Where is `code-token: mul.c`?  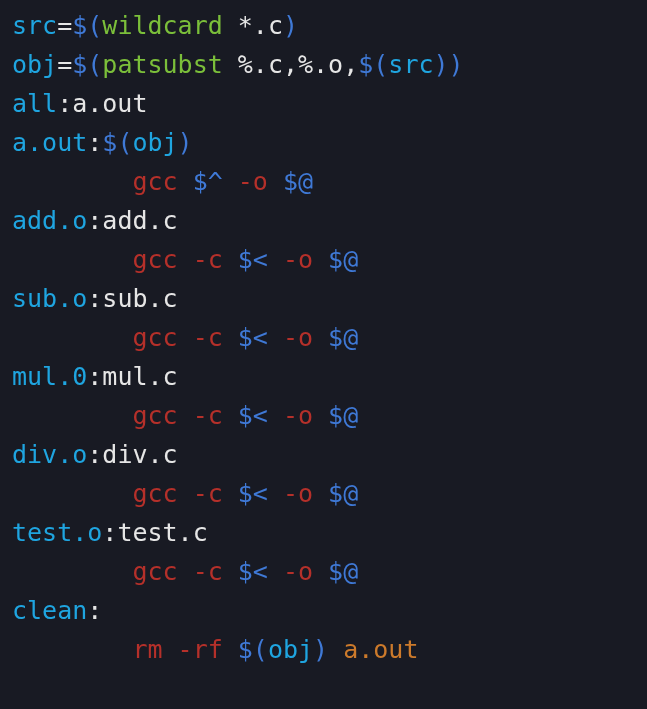 code-token: mul.c is located at coordinates (140, 376).